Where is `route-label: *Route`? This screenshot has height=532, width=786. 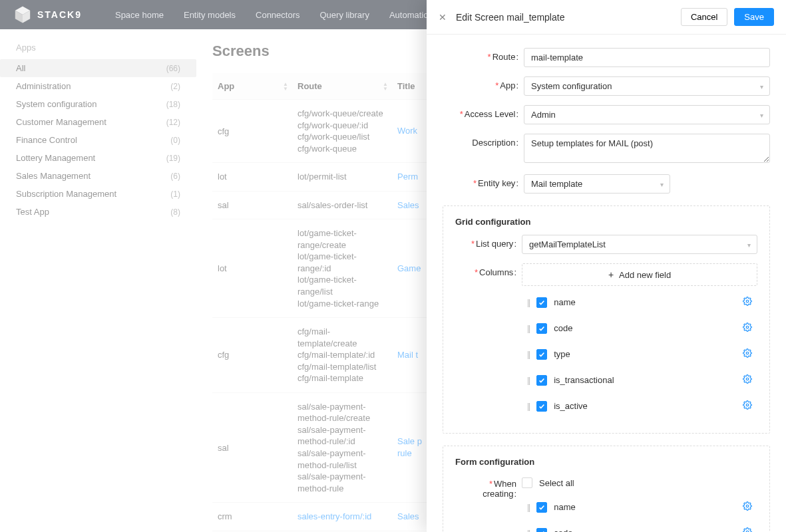
route-label: *Route is located at coordinates (483, 55).